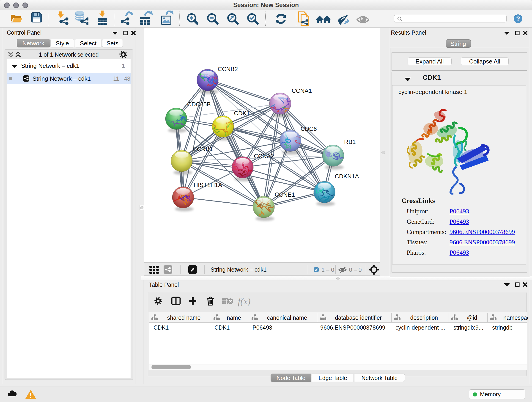 The image size is (532, 402). Describe the element at coordinates (285, 195) in the screenshot. I see `svg-text: CCNE1` at that location.